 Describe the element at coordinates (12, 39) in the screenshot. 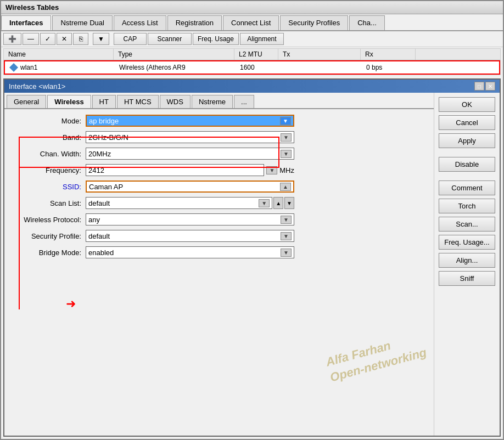

I see `add-button: ➕` at that location.